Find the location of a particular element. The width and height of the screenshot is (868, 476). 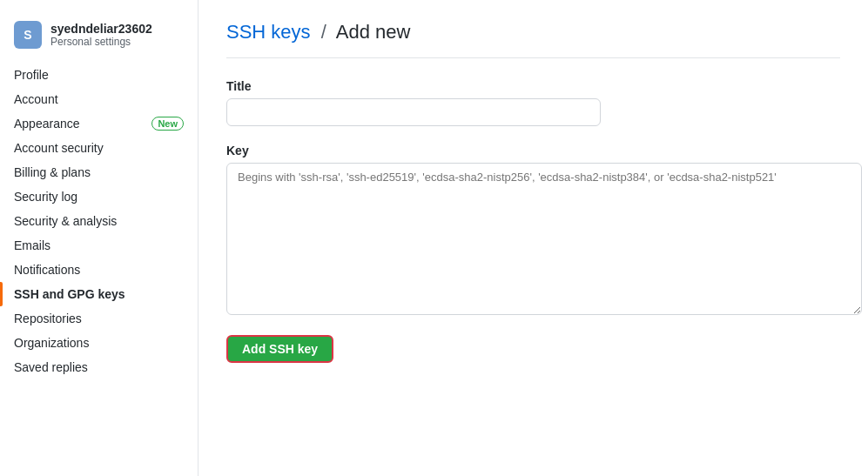

sidebar-item-label: SSH and GPG keys is located at coordinates (70, 294).